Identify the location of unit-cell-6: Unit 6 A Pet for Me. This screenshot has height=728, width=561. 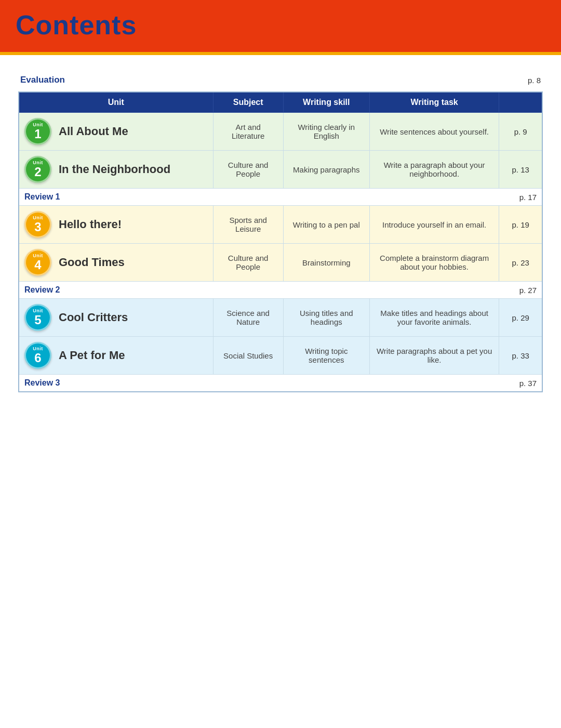
(116, 355).